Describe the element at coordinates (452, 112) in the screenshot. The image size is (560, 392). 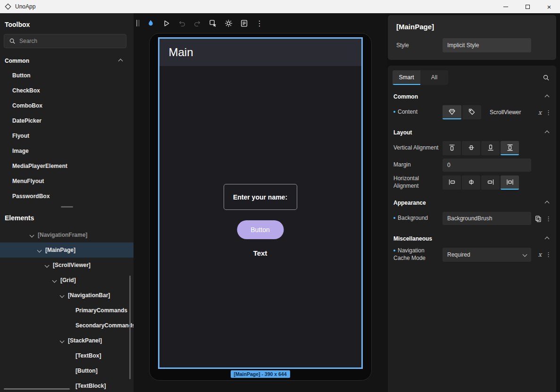
I see `content-value-mode-button` at that location.